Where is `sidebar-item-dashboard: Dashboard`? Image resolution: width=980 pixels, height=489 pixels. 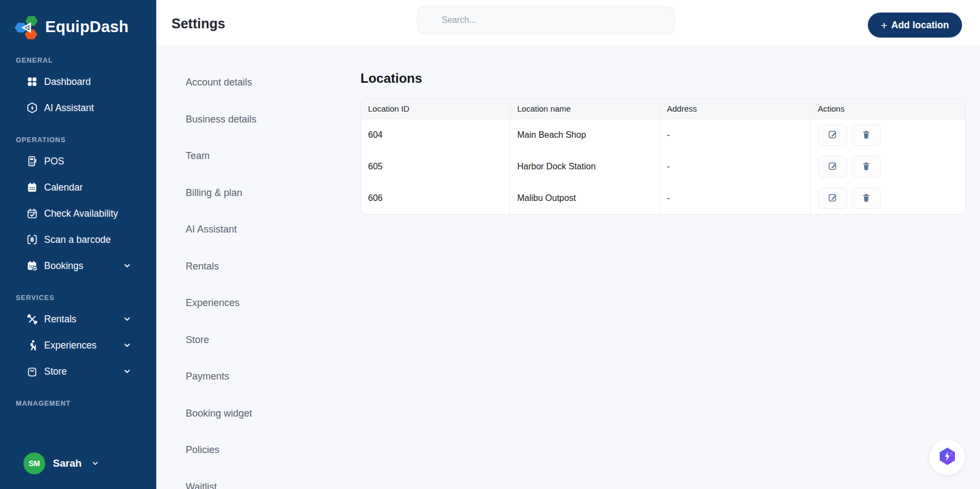 sidebar-item-dashboard: Dashboard is located at coordinates (86, 82).